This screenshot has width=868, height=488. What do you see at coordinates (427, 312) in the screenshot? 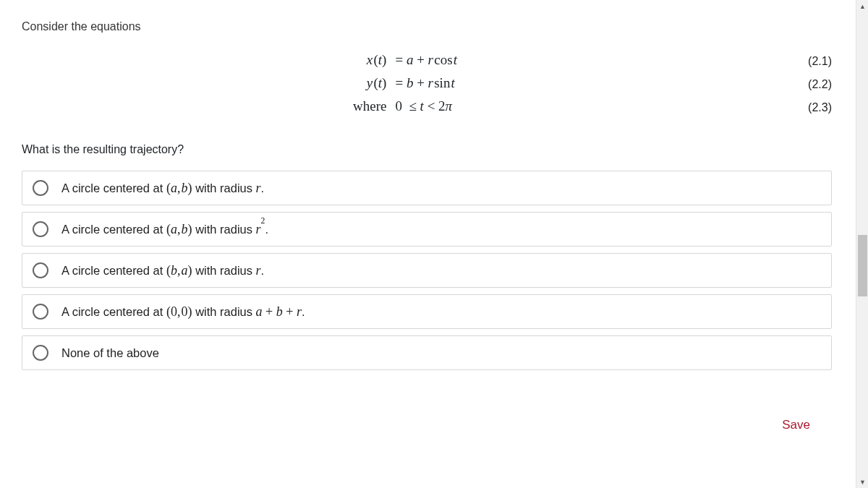
I see `option-row: A circle centered at (0, 0) with radius …` at bounding box center [427, 312].